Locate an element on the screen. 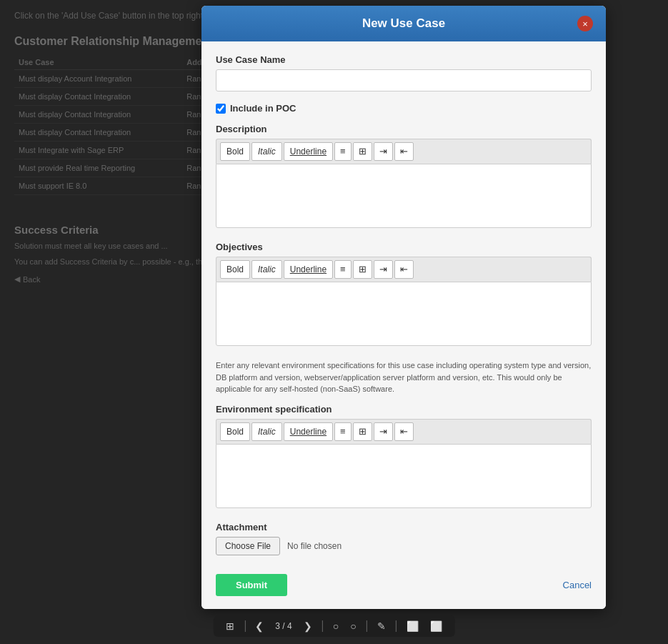  env-spec-editor is located at coordinates (404, 476).